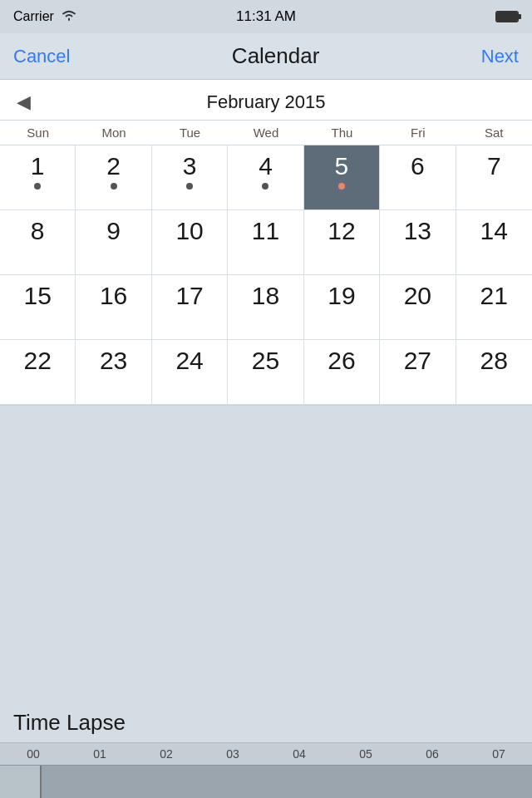 Image resolution: width=532 pixels, height=798 pixels. I want to click on time-lapse-section: Time Lapse 00 01 02 03 04 05 06 07, so click(266, 749).